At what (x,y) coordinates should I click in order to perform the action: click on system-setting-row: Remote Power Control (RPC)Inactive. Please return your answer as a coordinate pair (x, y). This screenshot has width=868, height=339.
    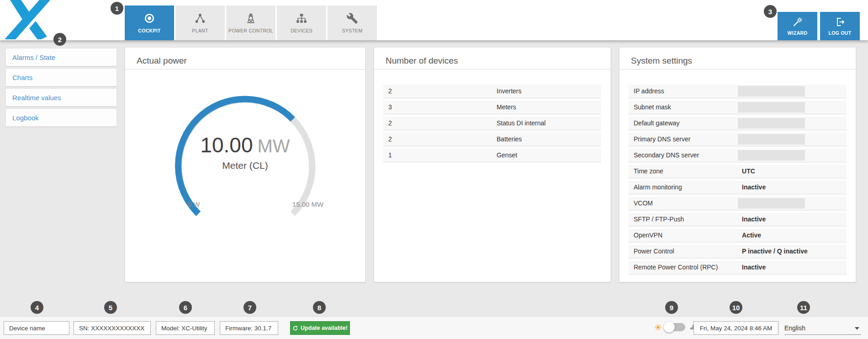
    Looking at the image, I should click on (737, 268).